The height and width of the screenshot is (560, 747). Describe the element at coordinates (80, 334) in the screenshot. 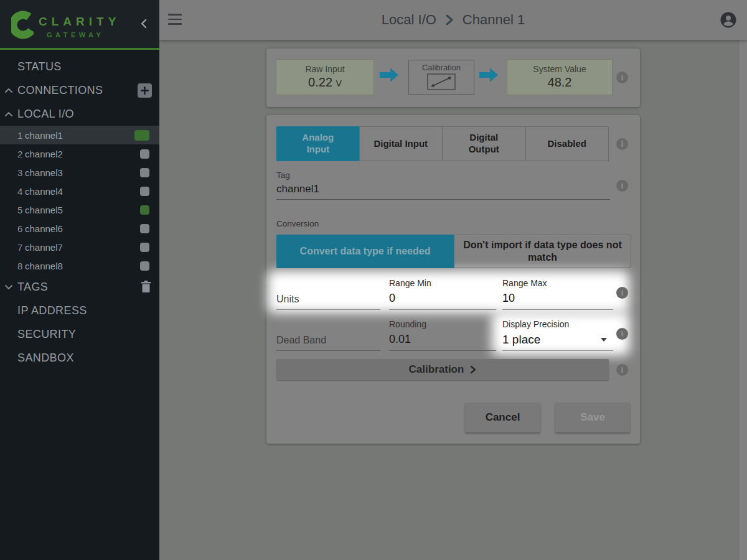

I see `sidebar-item-security: SECURITY` at that location.